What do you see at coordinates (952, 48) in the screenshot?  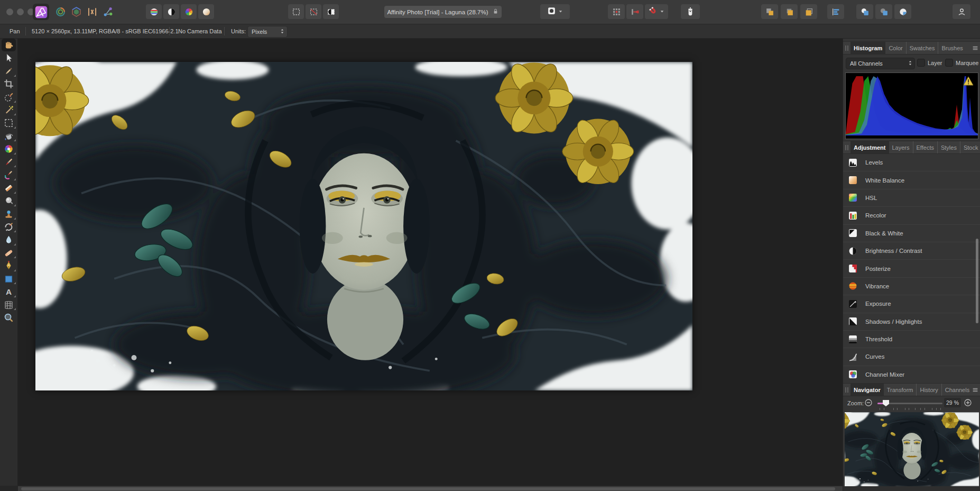 I see `tab-brushes: Brushes` at bounding box center [952, 48].